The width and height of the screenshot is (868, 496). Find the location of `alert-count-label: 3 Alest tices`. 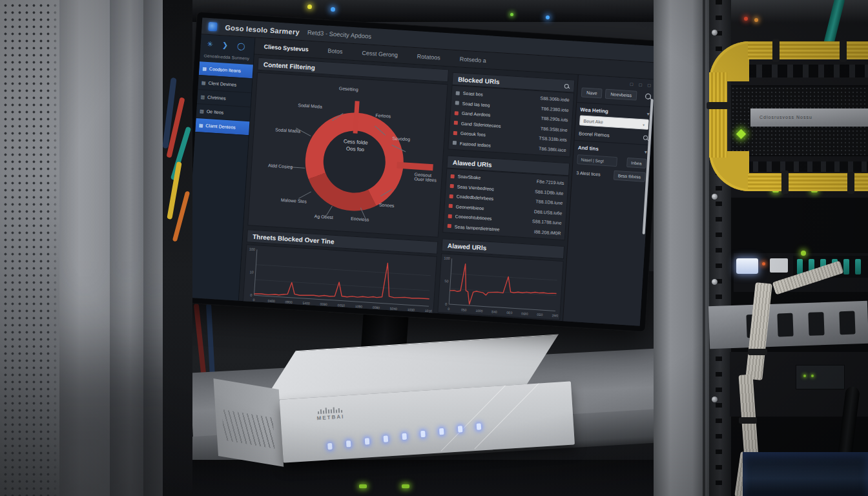

alert-count-label: 3 Alest tices is located at coordinates (588, 173).